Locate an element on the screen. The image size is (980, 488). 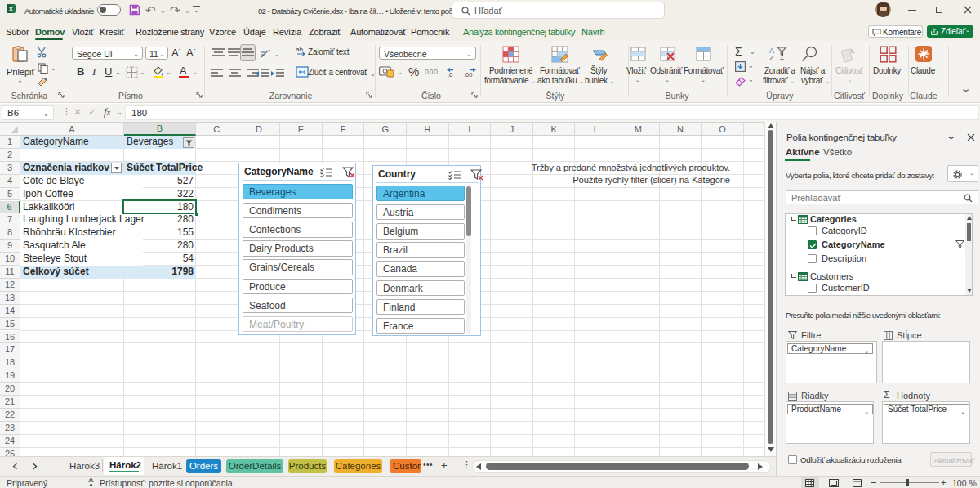
svg-text: .00 is located at coordinates (468, 74).